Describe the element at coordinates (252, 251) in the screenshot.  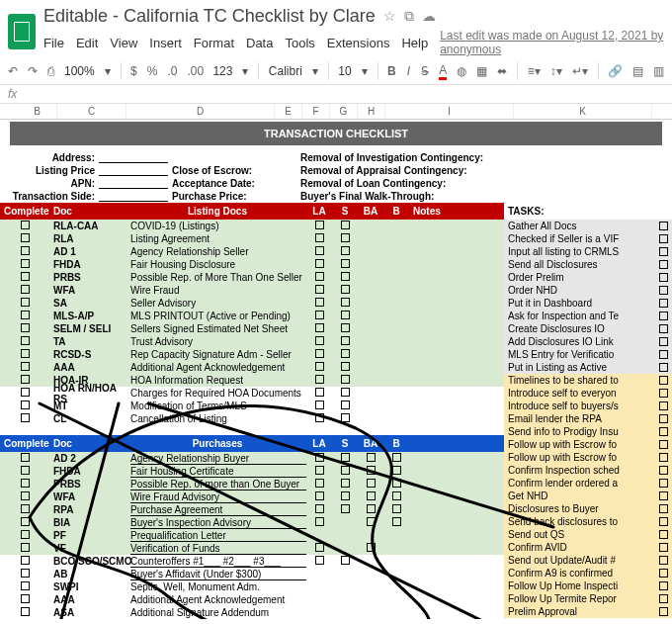
I see `listing-row: AD 1Agency Relationship Seller` at that location.